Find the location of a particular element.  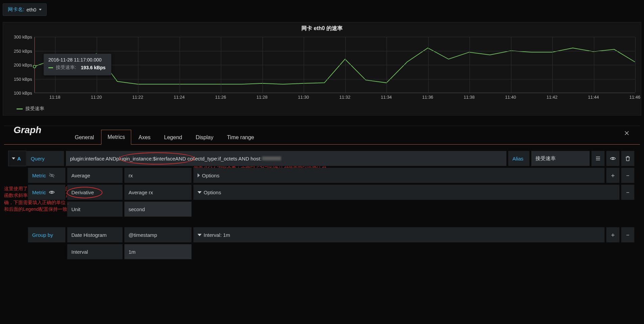

redacted-host is located at coordinates (272, 158).